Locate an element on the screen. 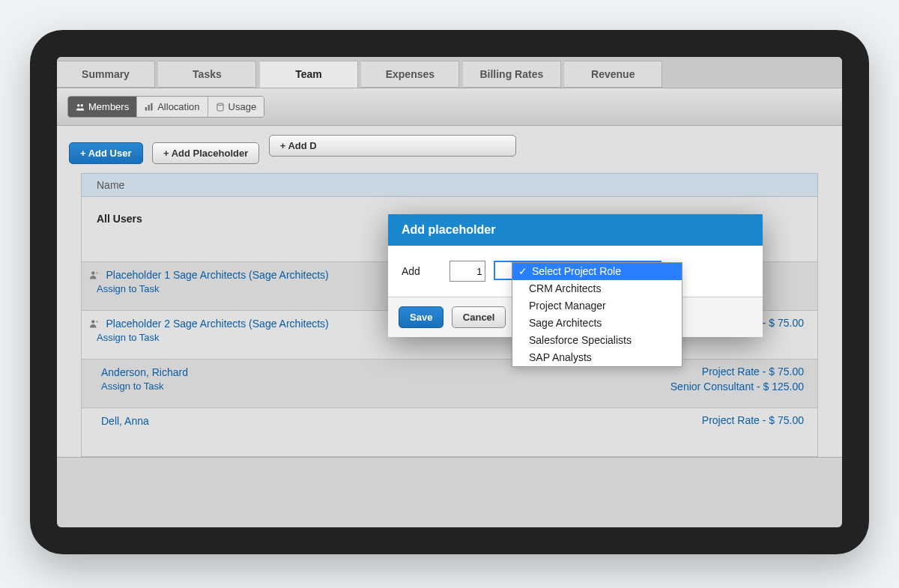  role-option-sage: Sage Architects is located at coordinates (597, 324).